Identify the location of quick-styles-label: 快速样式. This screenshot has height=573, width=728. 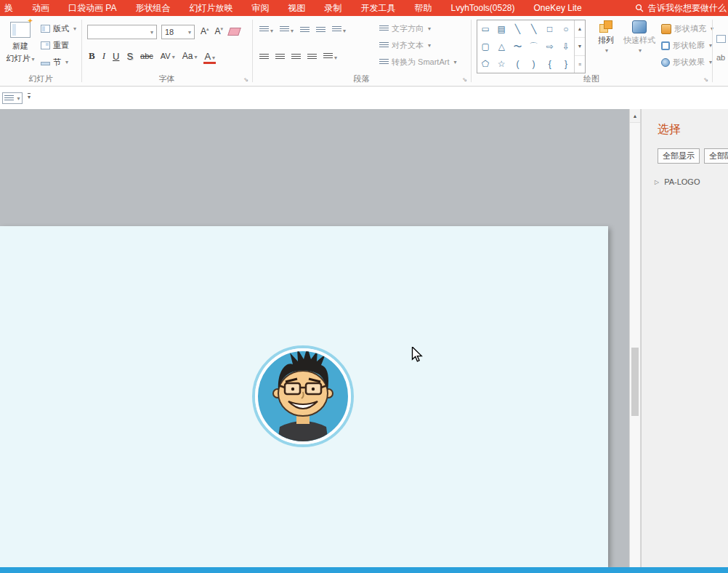
(639, 41).